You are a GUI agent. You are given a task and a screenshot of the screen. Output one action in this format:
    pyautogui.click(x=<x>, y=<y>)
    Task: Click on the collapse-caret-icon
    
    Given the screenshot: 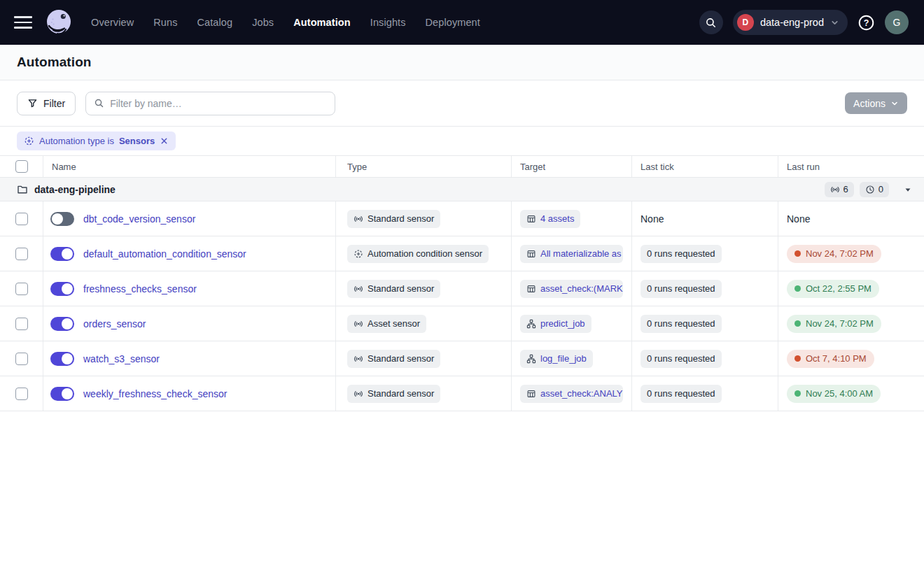 What is the action you would take?
    pyautogui.click(x=908, y=190)
    